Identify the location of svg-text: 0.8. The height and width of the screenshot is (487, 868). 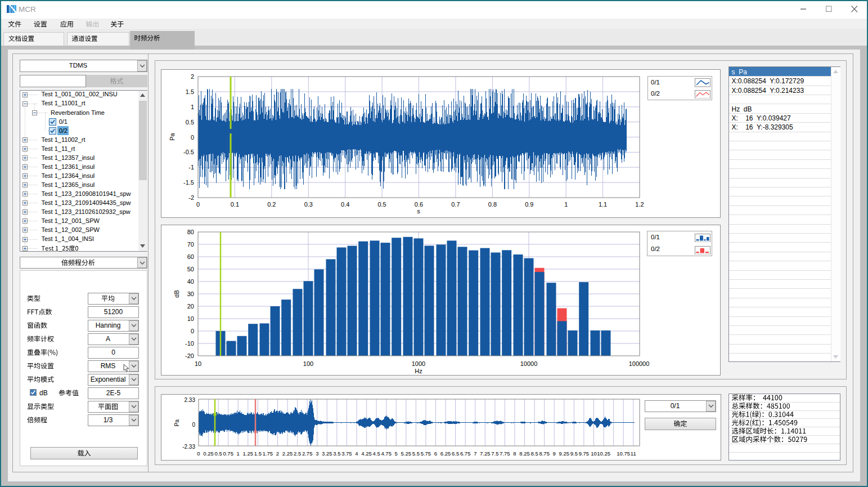
(493, 204).